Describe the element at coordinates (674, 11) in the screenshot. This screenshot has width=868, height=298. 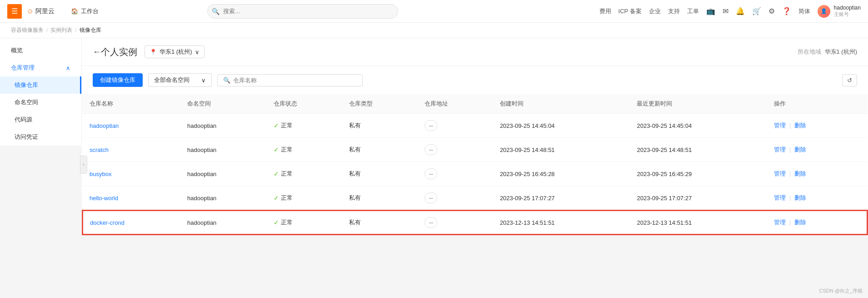
I see `nav-support: 支持` at that location.